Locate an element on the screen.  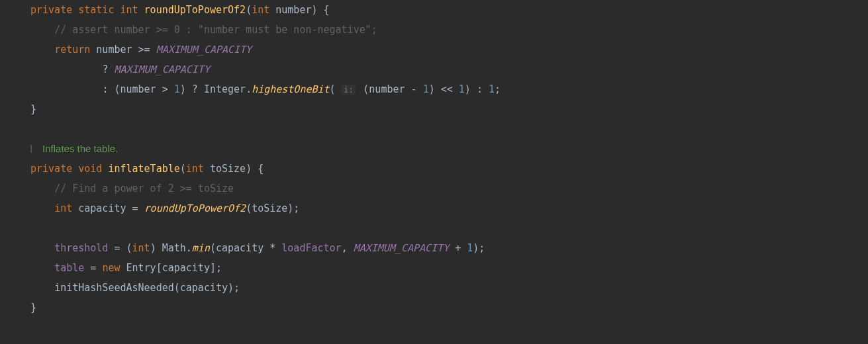
doc-text: Inflates the table. is located at coordinates (80, 148).